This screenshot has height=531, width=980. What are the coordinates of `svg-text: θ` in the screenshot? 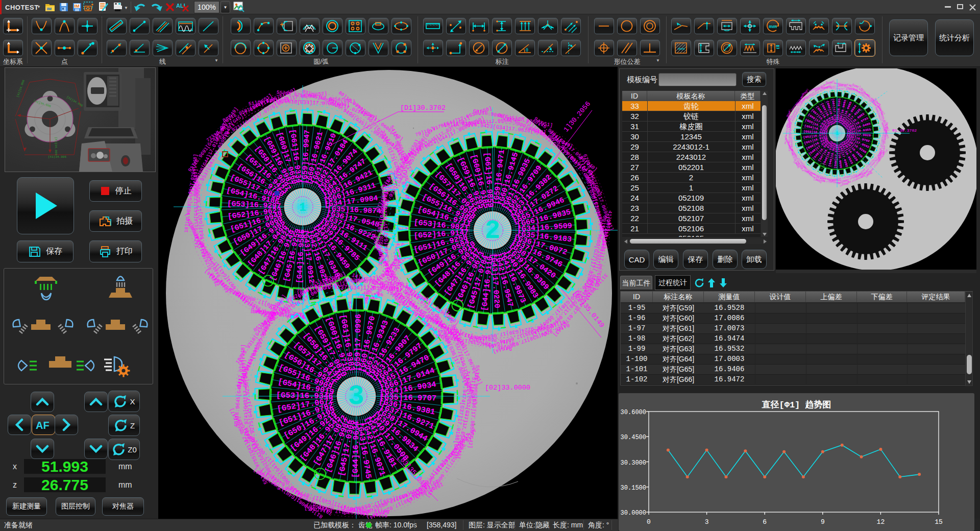 It's located at (527, 50).